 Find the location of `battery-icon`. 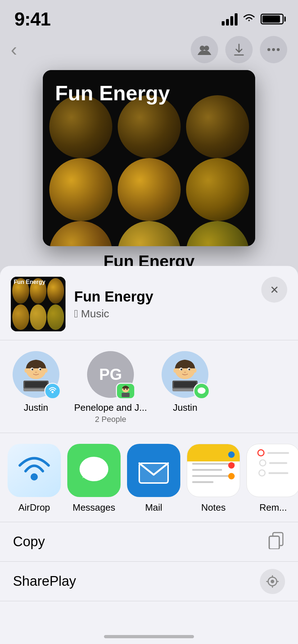

battery-icon is located at coordinates (272, 19).